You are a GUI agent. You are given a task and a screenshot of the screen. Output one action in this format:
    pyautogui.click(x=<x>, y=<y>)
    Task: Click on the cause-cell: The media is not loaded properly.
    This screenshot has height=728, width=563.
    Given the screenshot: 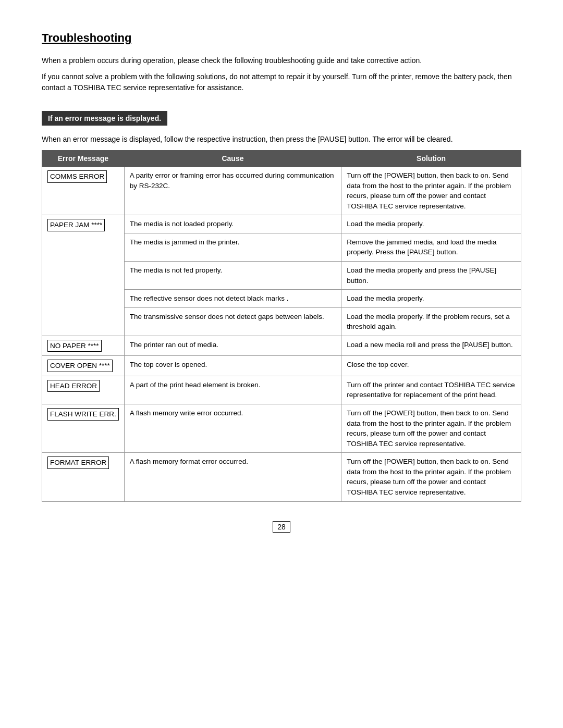 What is the action you would take?
    pyautogui.click(x=232, y=224)
    